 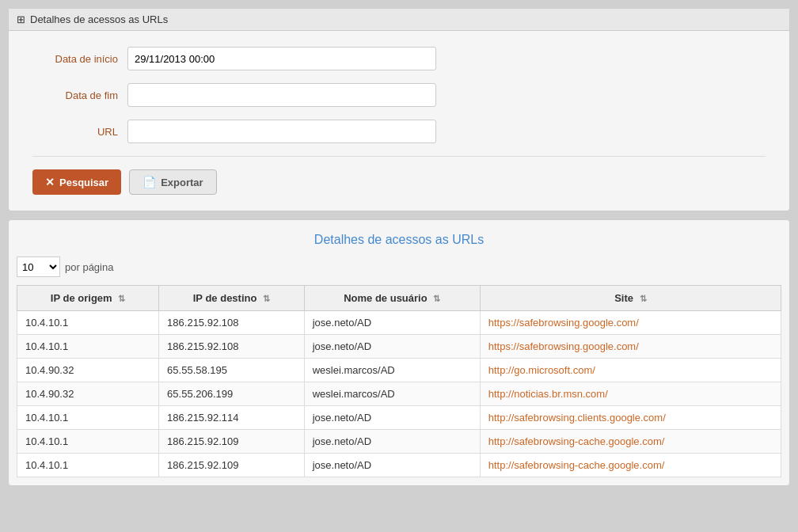 What do you see at coordinates (80, 59) in the screenshot?
I see `start-date-label: Data de início` at bounding box center [80, 59].